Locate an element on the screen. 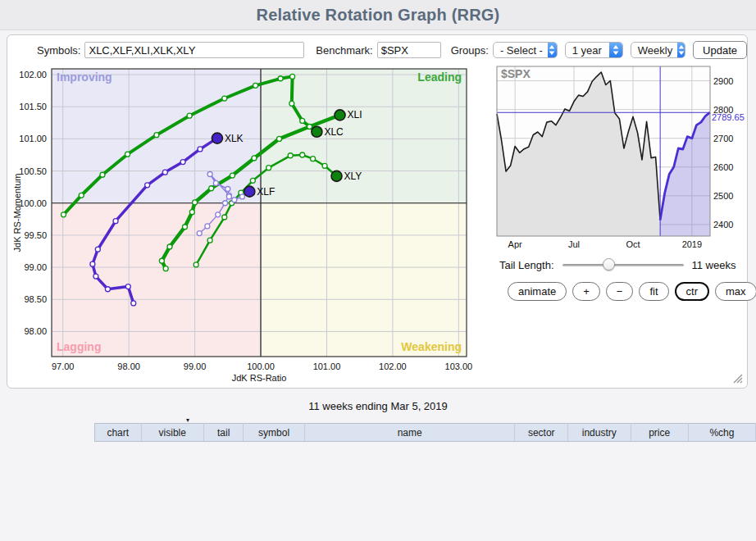 The image size is (756, 541). frequency-select-value: Weekly is located at coordinates (655, 51).